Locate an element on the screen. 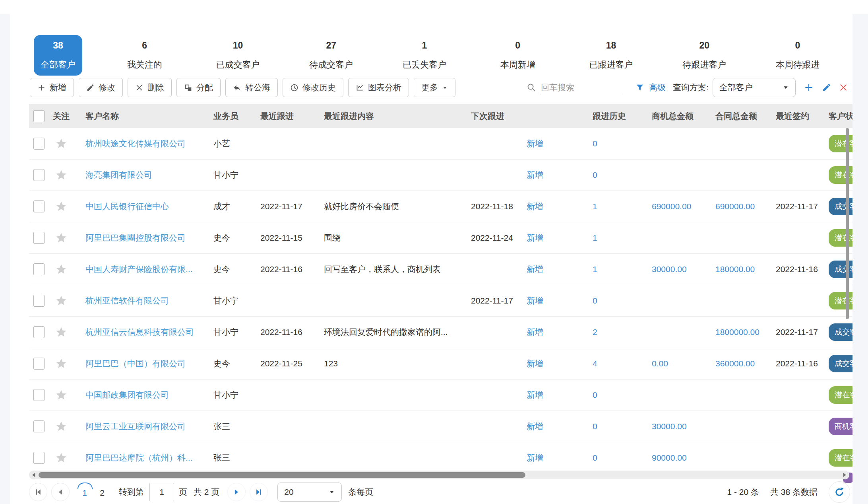  customer-name-link: 阿里云工业互联网有限公司 is located at coordinates (136, 426).